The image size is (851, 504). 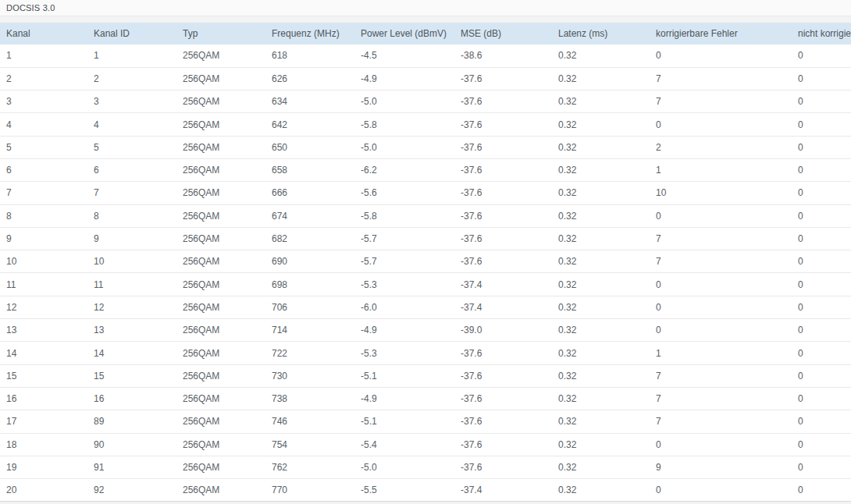 I want to click on table-cell: 754, so click(x=310, y=445).